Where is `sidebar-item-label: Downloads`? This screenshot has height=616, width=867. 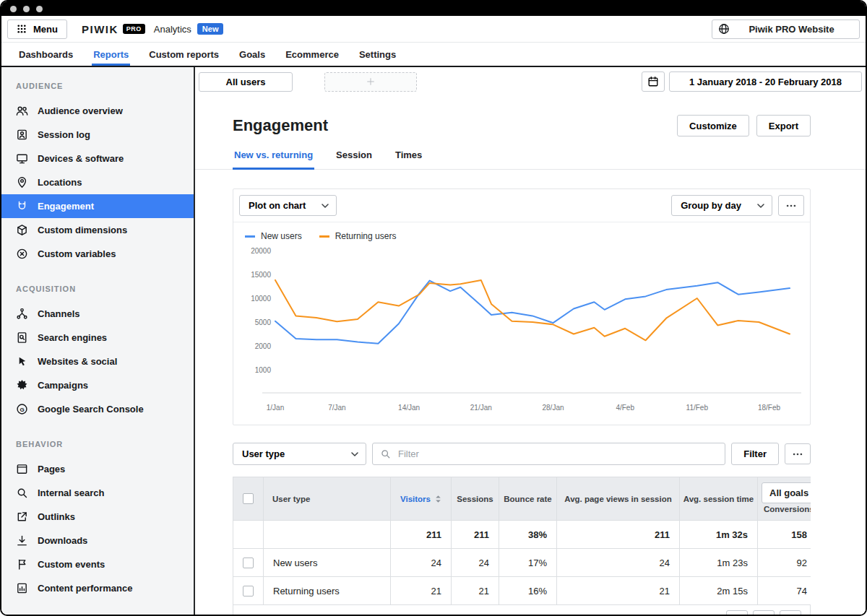
sidebar-item-label: Downloads is located at coordinates (62, 540).